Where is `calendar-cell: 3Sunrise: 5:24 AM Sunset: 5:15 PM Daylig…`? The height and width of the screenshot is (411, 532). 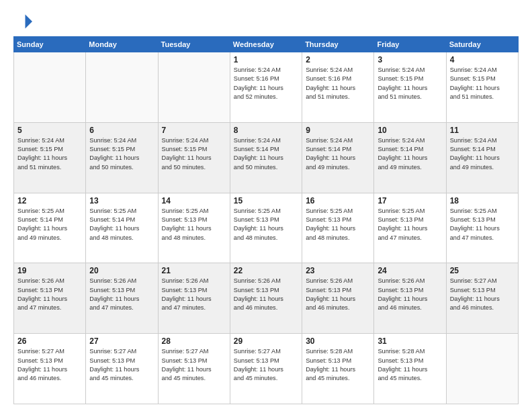 calendar-cell: 3Sunrise: 5:24 AM Sunset: 5:15 PM Daylig… is located at coordinates (410, 87).